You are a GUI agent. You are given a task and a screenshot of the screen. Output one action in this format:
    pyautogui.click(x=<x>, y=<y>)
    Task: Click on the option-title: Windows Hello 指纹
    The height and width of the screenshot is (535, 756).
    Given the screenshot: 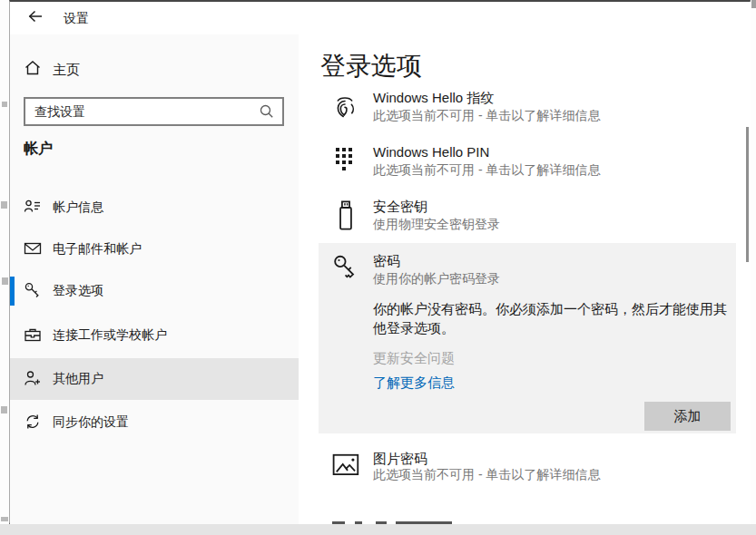 What is the action you would take?
    pyautogui.click(x=434, y=98)
    